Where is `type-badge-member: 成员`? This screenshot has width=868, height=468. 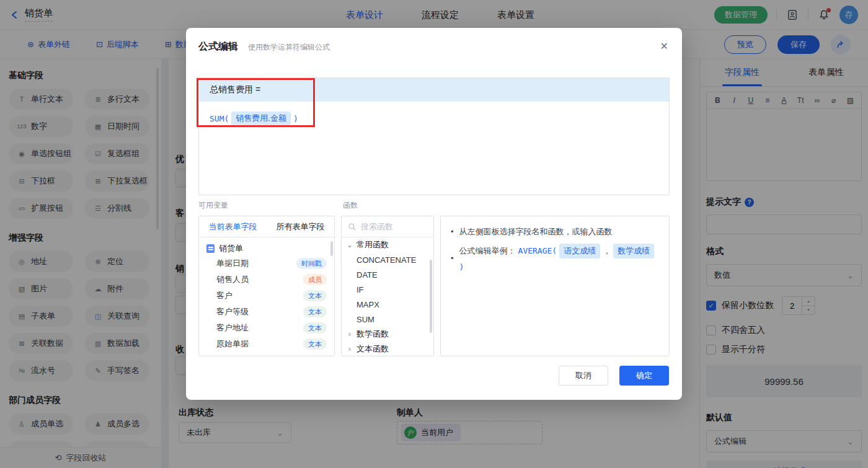 type-badge-member: 成员 is located at coordinates (315, 280).